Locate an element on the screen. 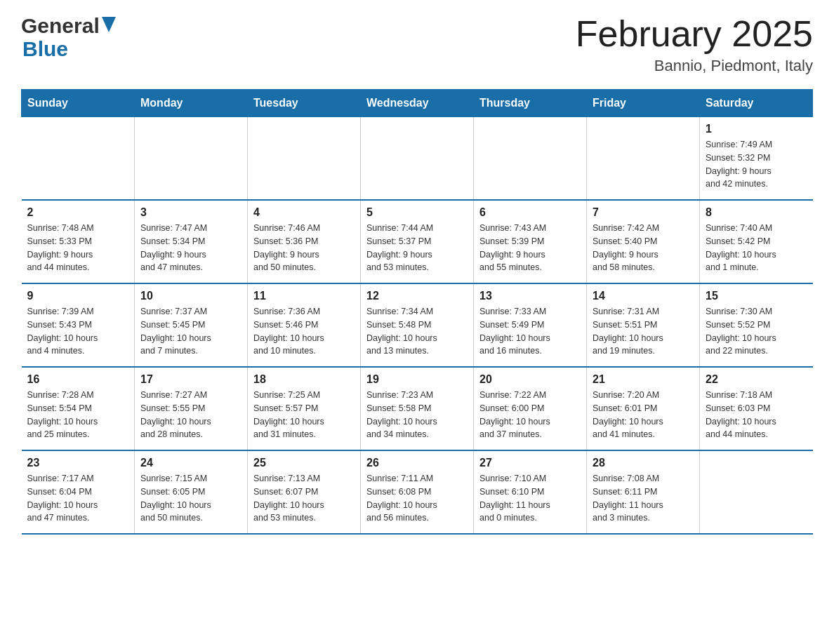  col-monday: Monday is located at coordinates (191, 104).